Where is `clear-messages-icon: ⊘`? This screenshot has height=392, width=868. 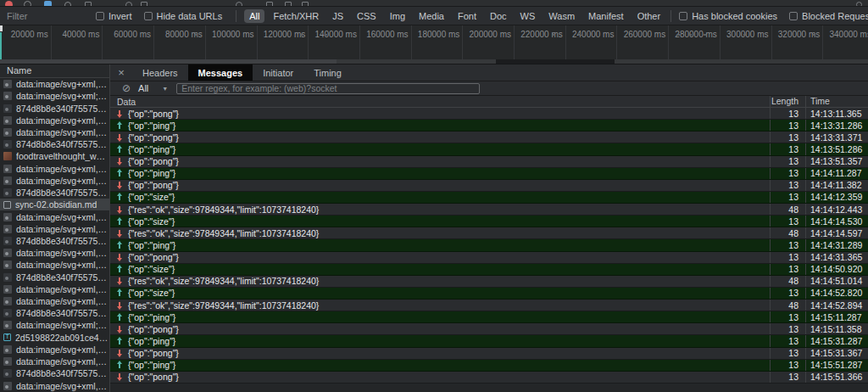
clear-messages-icon: ⊘ is located at coordinates (126, 88).